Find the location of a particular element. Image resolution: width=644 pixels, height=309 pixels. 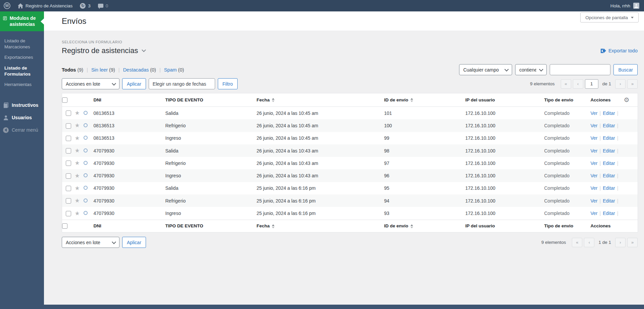

form-selector-dropdown: Registro de asistencias is located at coordinates (103, 51).